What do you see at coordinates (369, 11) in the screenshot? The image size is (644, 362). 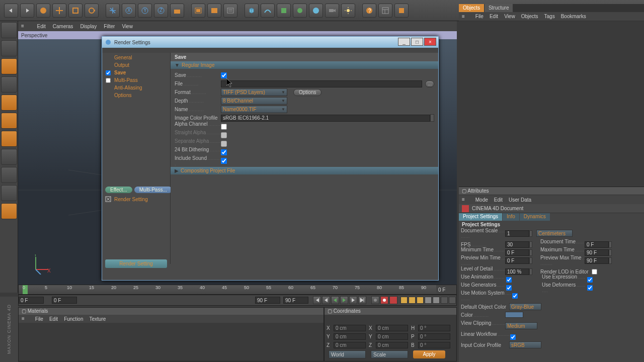 I see `help-button: ?` at bounding box center [369, 11].